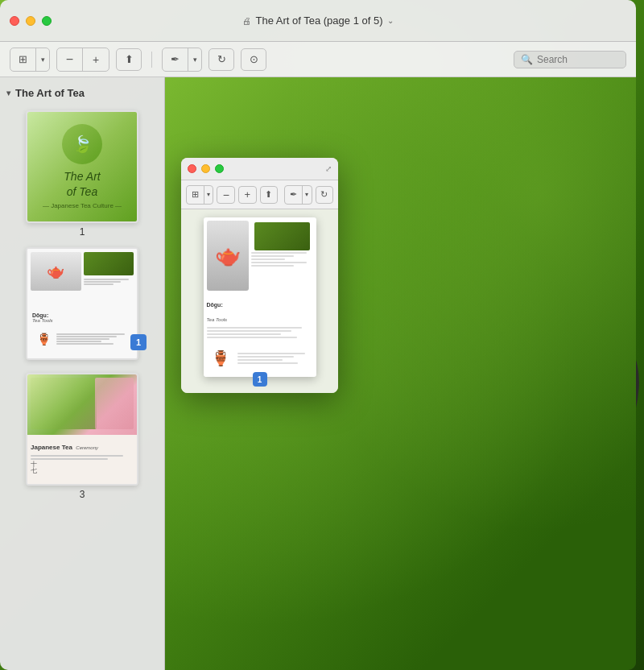 Image resolution: width=644 pixels, height=670 pixels. Describe the element at coordinates (259, 195) in the screenshot. I see `mini-toolbar: ⊞ ▾ − + ⬆ ✒ ▾ ↻` at that location.